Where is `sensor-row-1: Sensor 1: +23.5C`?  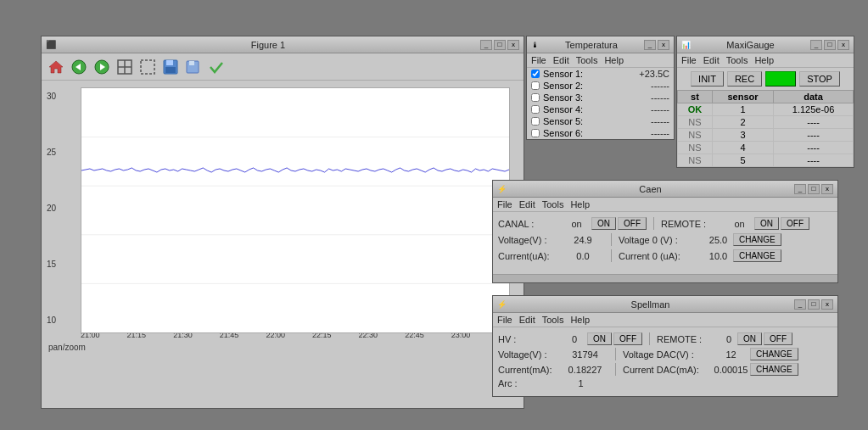 sensor-row-1: Sensor 1: +23.5C is located at coordinates (601, 74).